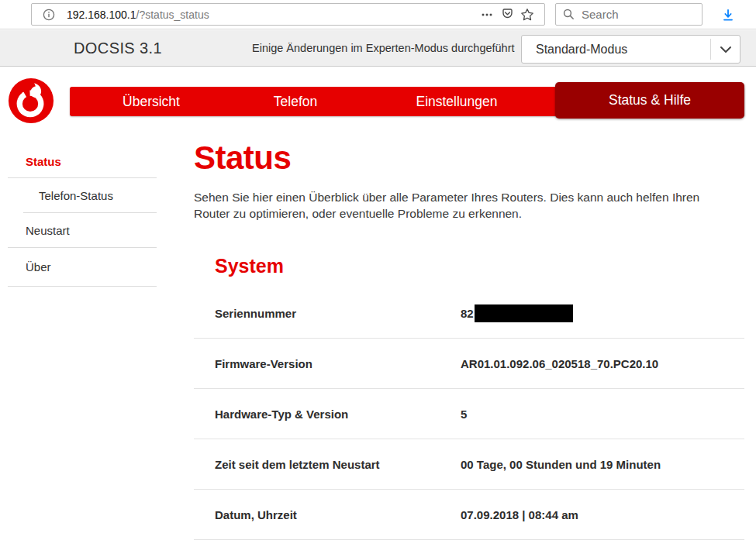 This screenshot has height=547, width=756. Describe the element at coordinates (378, 48) in the screenshot. I see `top-mode-bar: DOCSIS 3.1 Einige Änderungen im Experten…` at that location.